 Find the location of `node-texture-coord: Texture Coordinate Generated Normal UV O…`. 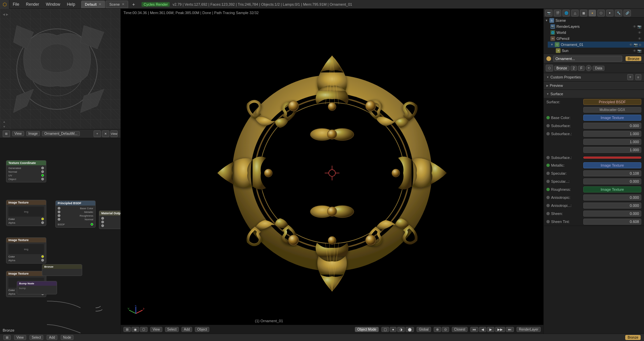

node-texture-coord: Texture Coordinate Generated Normal UV O… is located at coordinates (26, 171).